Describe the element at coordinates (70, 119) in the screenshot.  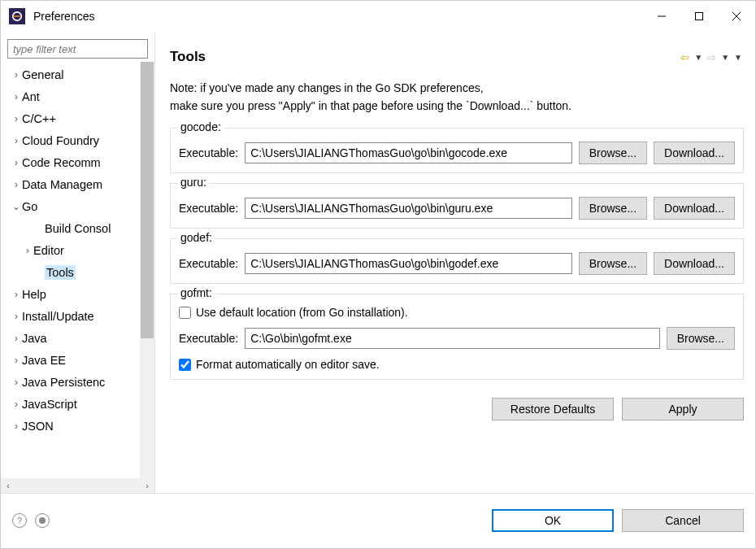
I see `tree-item-cpp: ›C/C++` at that location.